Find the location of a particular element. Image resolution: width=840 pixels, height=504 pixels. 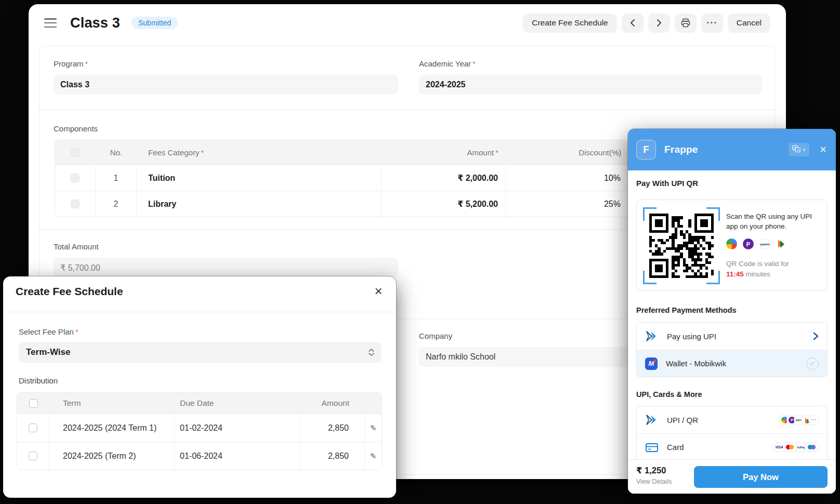

upi-qr-section-title: Pay With UPI QR is located at coordinates (667, 183).